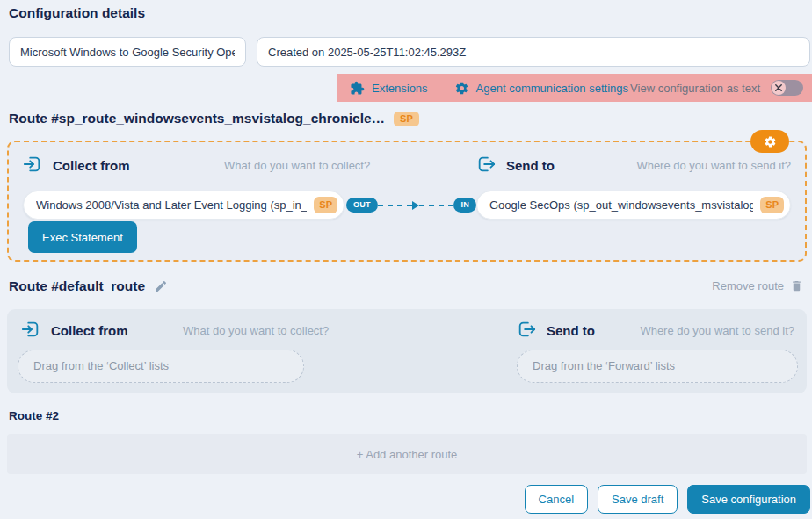 This screenshot has width=812, height=519. I want to click on route1-collect-header: Collect from, so click(76, 165).